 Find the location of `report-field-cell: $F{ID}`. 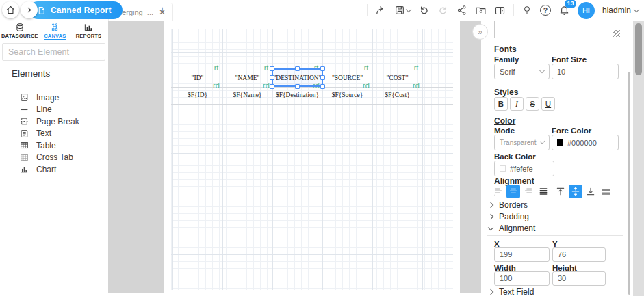

report-field-cell: $F{ID} is located at coordinates (197, 95).